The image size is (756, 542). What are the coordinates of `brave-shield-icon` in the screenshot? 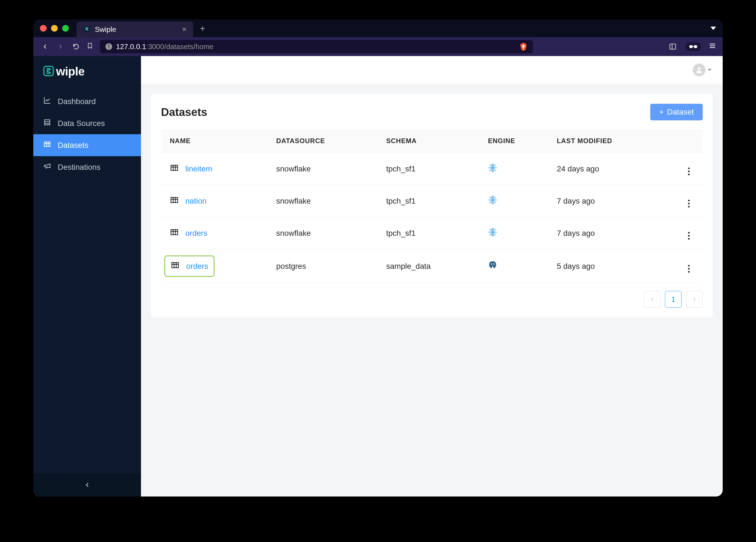 It's located at (523, 47).